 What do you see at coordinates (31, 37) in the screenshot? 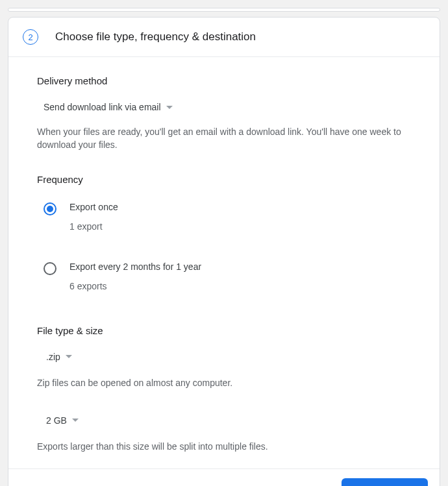
I see `step-number-badge: 2` at bounding box center [31, 37].